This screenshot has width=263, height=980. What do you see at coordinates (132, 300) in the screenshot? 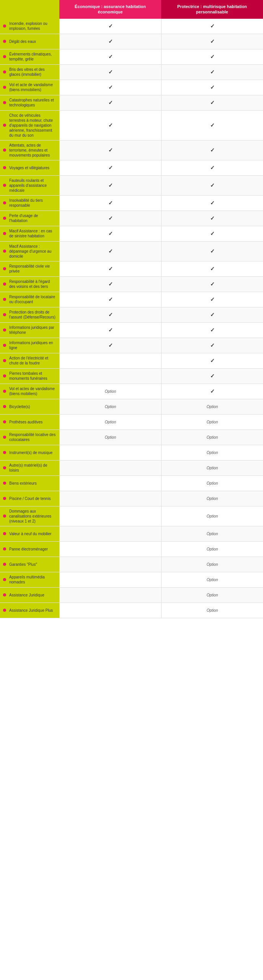
I see `table-row: Responsabilité de locataire ou d'occupan…` at bounding box center [132, 300].